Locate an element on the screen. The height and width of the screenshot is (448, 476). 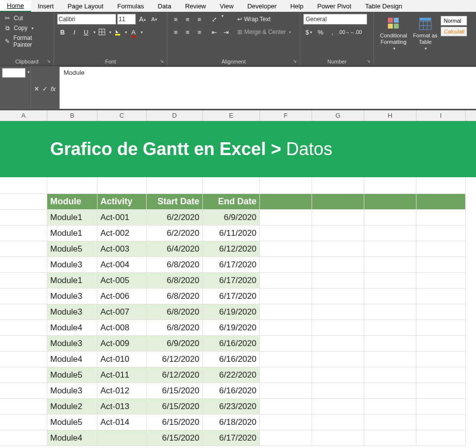
table-cell: Act-007 is located at coordinates (122, 312).